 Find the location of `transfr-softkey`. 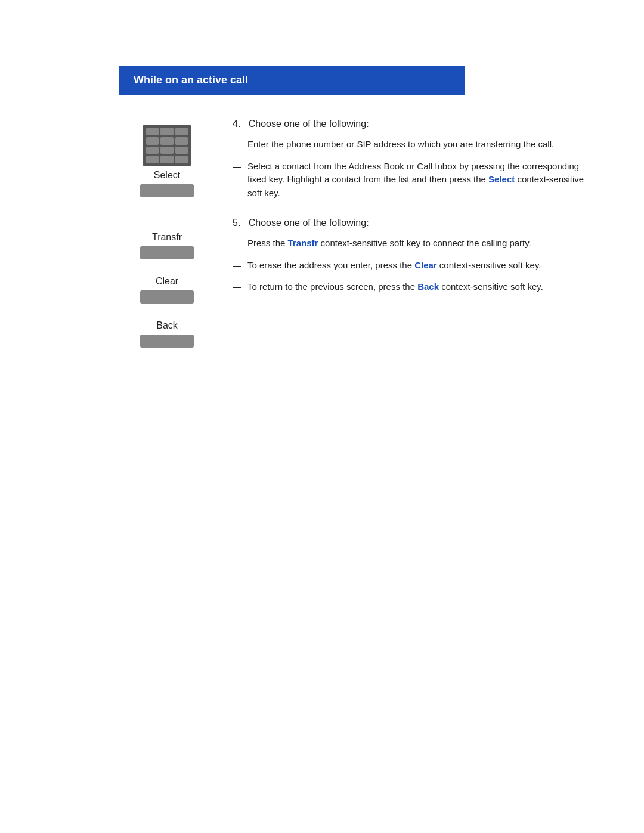

transfr-softkey is located at coordinates (167, 253).